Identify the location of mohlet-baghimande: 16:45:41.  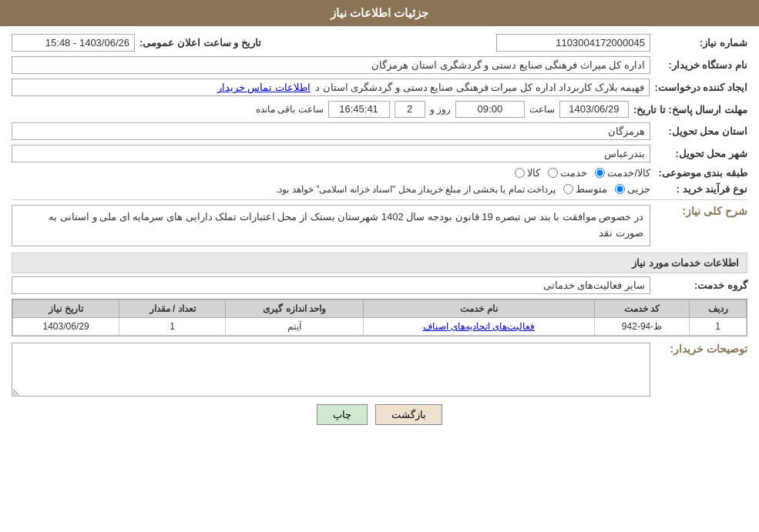
(359, 109).